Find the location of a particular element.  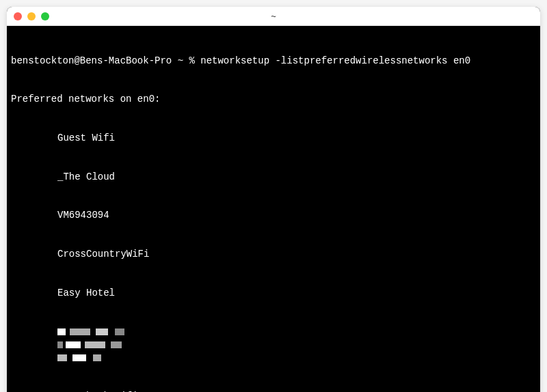

output-header: Preferred networks on en0: is located at coordinates (274, 100).